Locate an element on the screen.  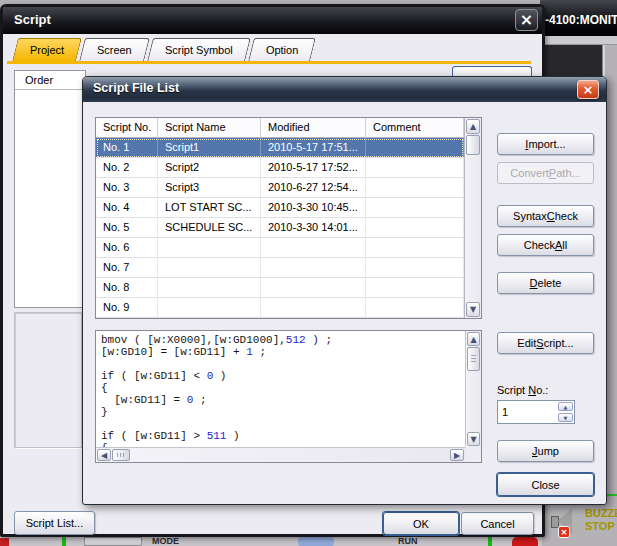
edit-script-button: Edit Script... is located at coordinates (546, 343).